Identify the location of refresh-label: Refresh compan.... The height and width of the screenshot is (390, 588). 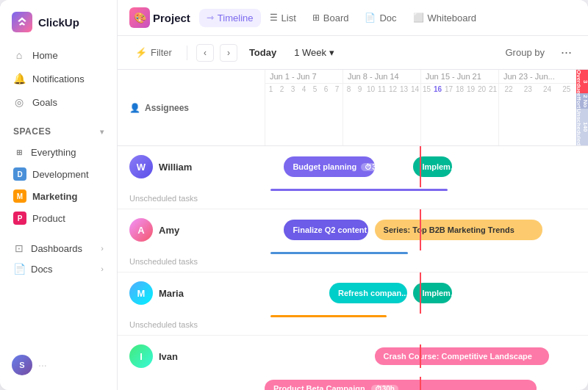
(373, 293).